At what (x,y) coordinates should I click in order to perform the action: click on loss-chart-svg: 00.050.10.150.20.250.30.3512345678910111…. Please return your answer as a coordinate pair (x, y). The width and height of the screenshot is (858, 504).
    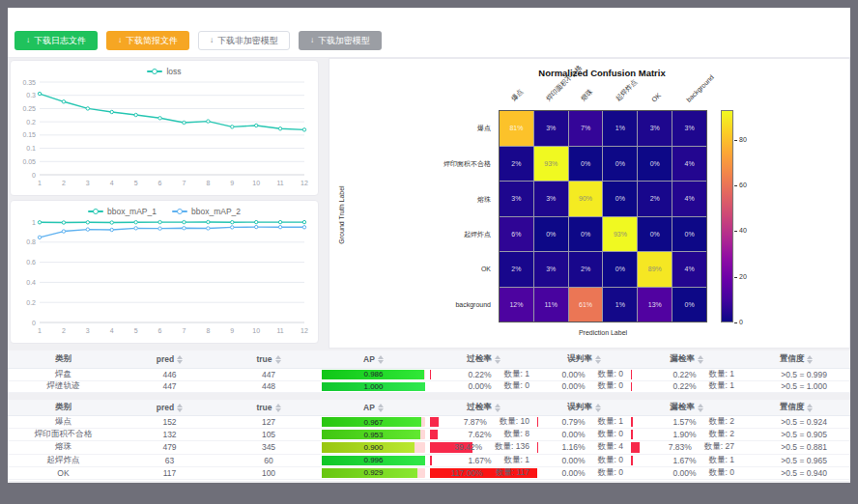
    Looking at the image, I should click on (163, 132).